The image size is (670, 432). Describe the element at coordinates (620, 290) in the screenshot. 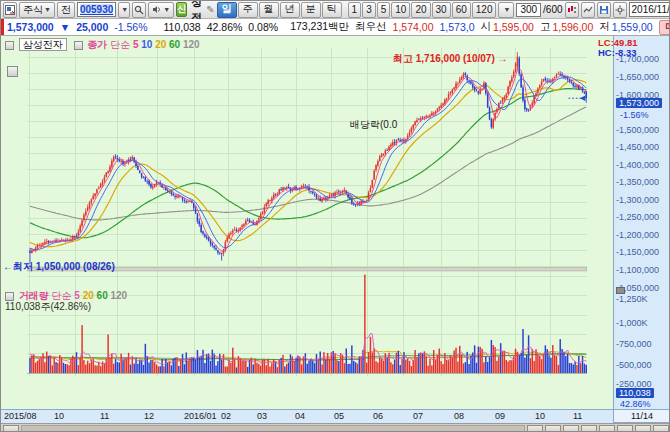

I see `pane-splitter-handle` at that location.